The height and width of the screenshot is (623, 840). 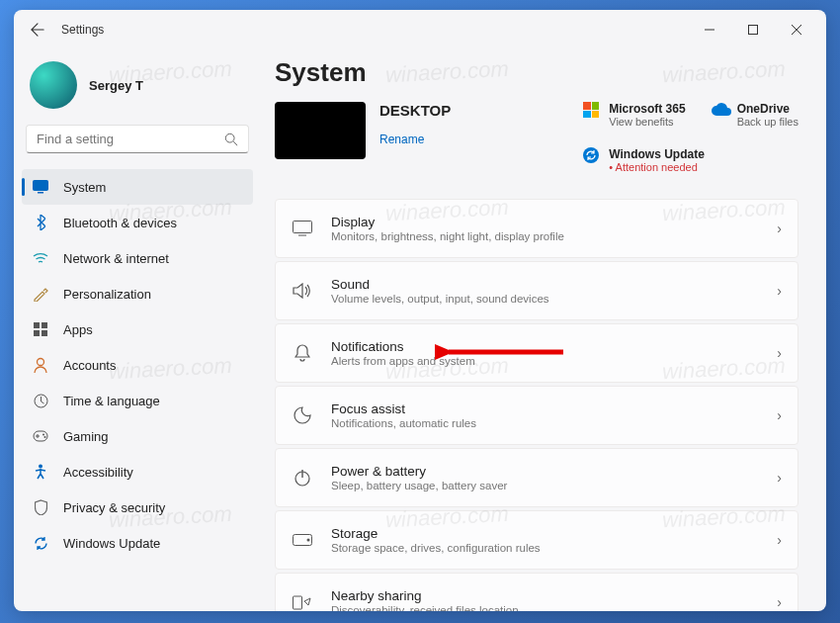 I want to click on onedrive-icon, so click(x=720, y=111).